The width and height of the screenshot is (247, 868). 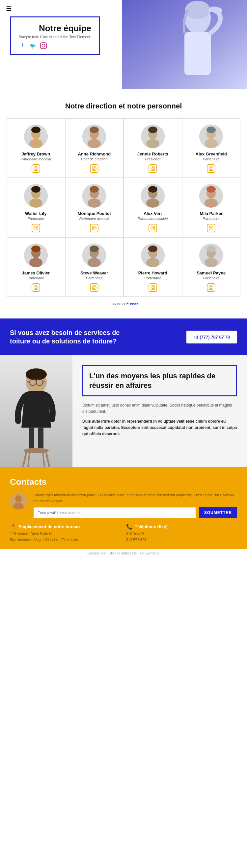 What do you see at coordinates (153, 214) in the screenshot?
I see `team-name: Alex Vert` at bounding box center [153, 214].